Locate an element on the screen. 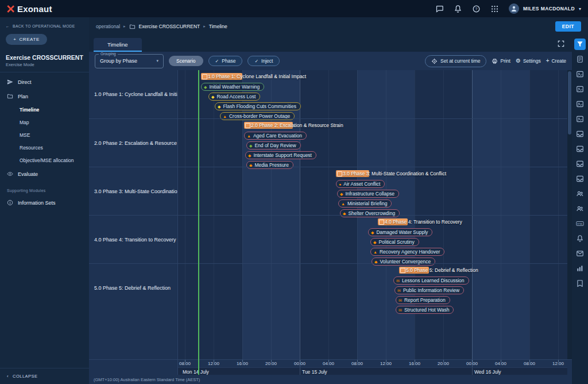  notifications-bell-icon is located at coordinates (458, 9).